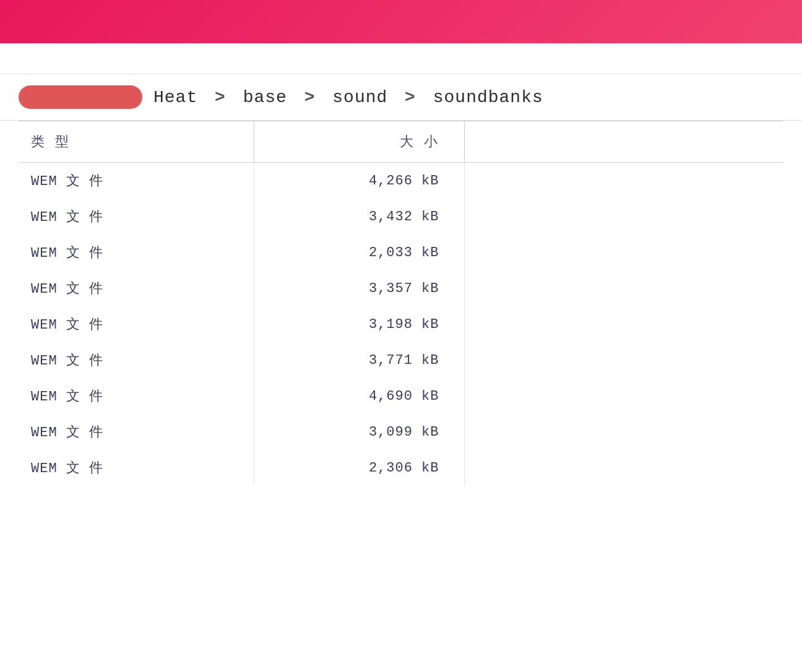  What do you see at coordinates (136, 142) in the screenshot?
I see `column-header-type: 类 型` at bounding box center [136, 142].